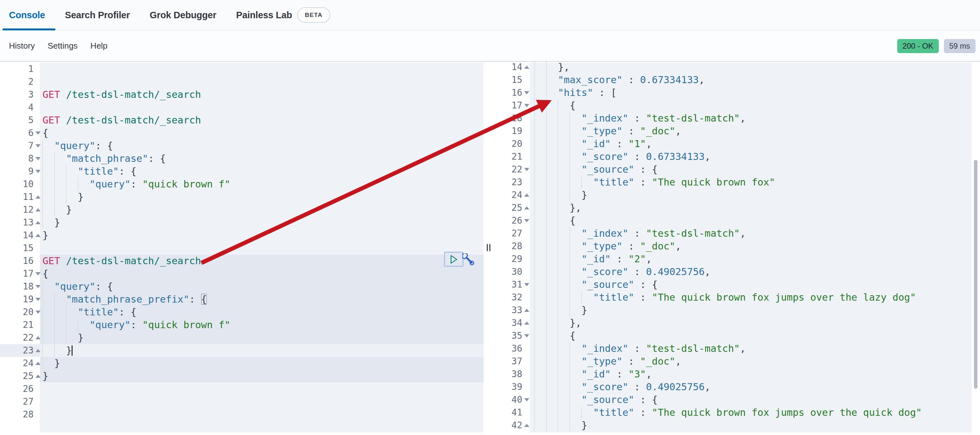 This screenshot has height=435, width=980. I want to click on token: "_index", so click(605, 233).